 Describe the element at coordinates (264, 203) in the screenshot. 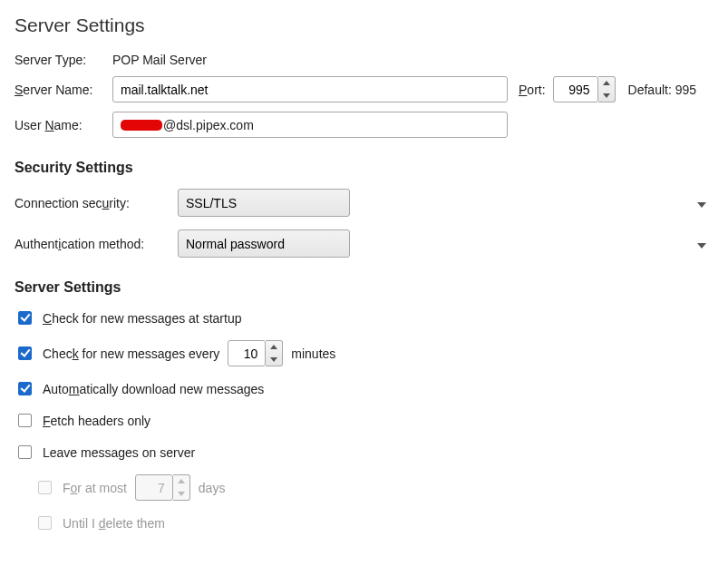

I see `connection-security-select: SSL/TLS` at that location.